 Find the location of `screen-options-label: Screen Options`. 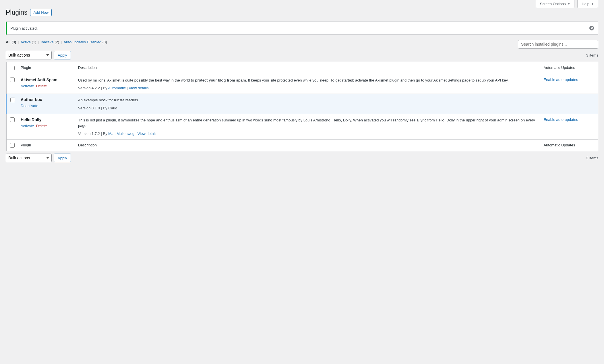

screen-options-label: Screen Options is located at coordinates (553, 4).